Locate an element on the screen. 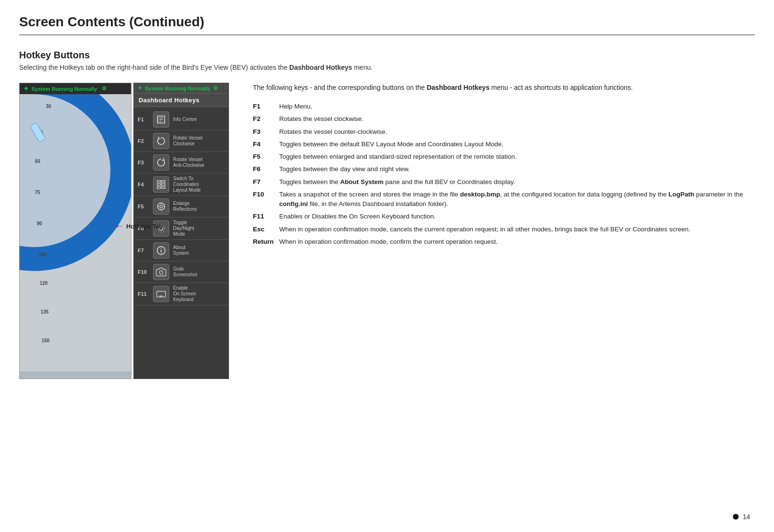 This screenshot has height=532, width=774. dashboard-title: Dashboard Hotkeys is located at coordinates (181, 100).